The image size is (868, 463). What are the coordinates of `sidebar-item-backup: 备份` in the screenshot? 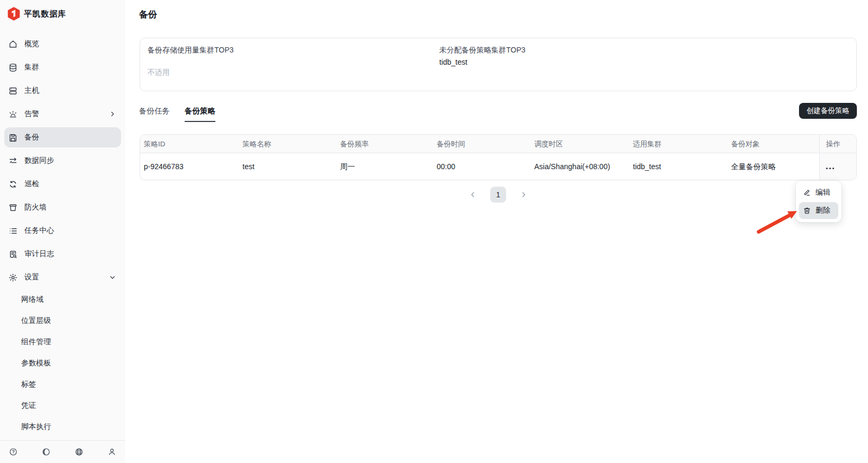 It's located at (63, 137).